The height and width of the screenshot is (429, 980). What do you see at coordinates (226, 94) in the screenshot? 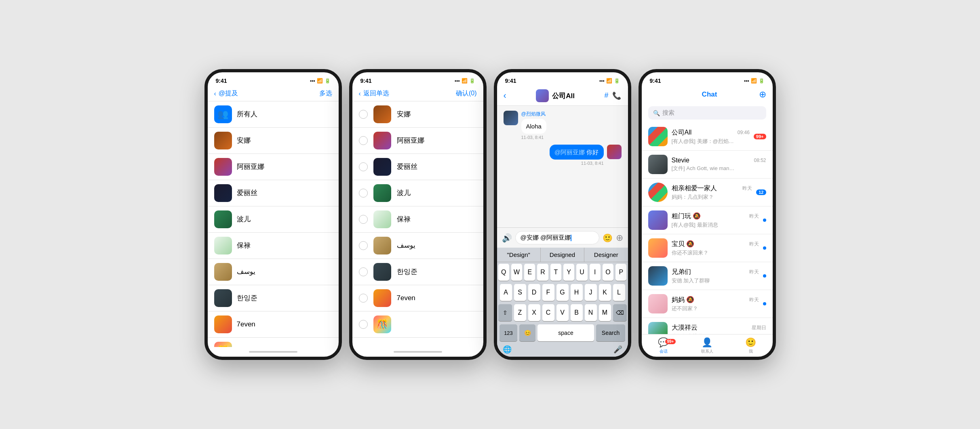
I see `nav-back-1: ‹ @提及` at bounding box center [226, 94].